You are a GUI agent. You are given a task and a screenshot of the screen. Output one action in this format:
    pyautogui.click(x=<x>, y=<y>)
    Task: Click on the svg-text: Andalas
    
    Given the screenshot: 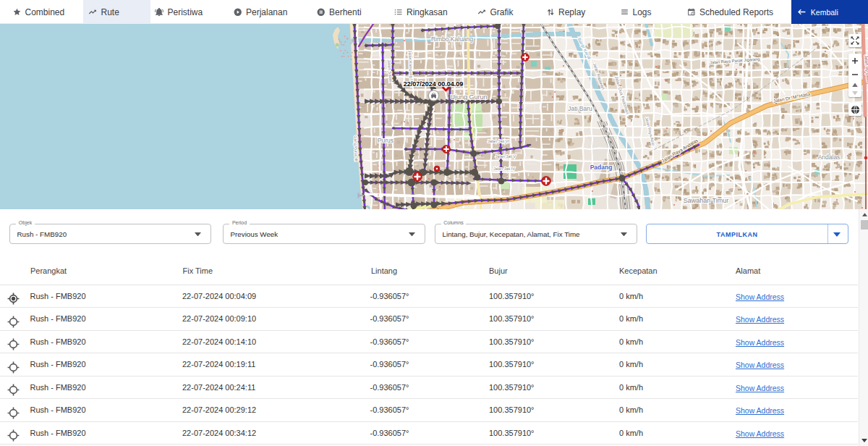 What is the action you would take?
    pyautogui.click(x=829, y=157)
    